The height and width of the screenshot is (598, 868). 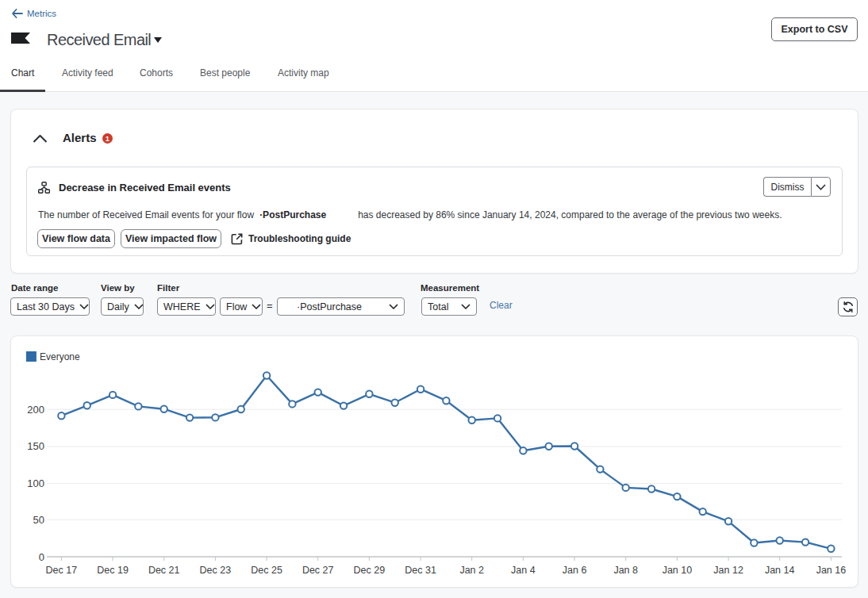 What do you see at coordinates (62, 570) in the screenshot?
I see `svg-text: Dec 17` at bounding box center [62, 570].